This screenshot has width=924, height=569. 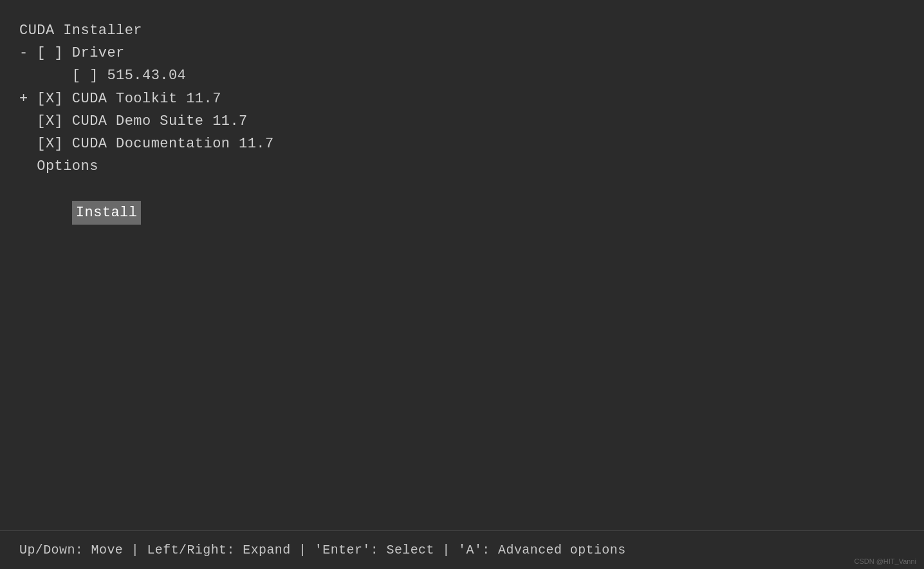 What do you see at coordinates (462, 31) in the screenshot?
I see `title-line: CUDA Installer` at bounding box center [462, 31].